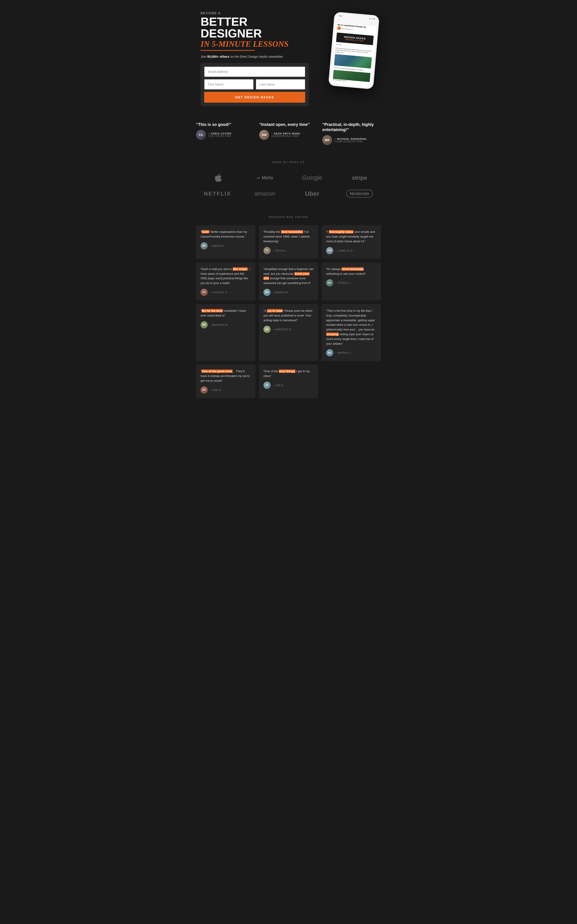 The image size is (577, 924). I want to click on review-author-11: JK JON K., so click(288, 386).